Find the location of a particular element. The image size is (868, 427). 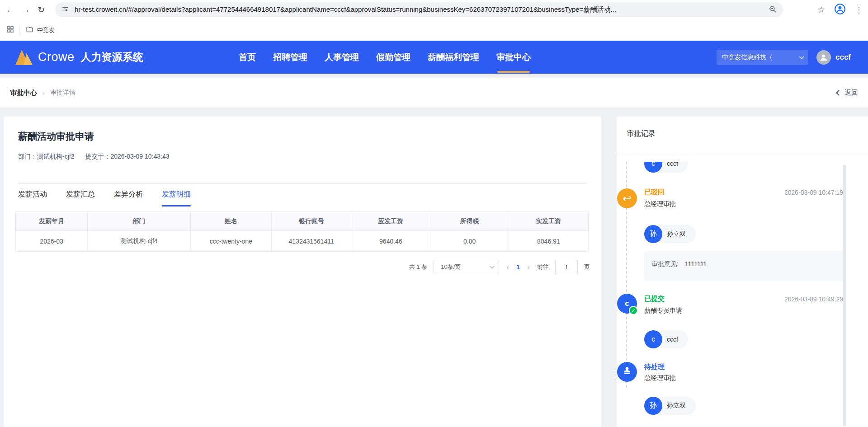

browser-toolbar: ← → ↻ hr-test.croweit.cn/#/approval/deta… is located at coordinates (434, 10).